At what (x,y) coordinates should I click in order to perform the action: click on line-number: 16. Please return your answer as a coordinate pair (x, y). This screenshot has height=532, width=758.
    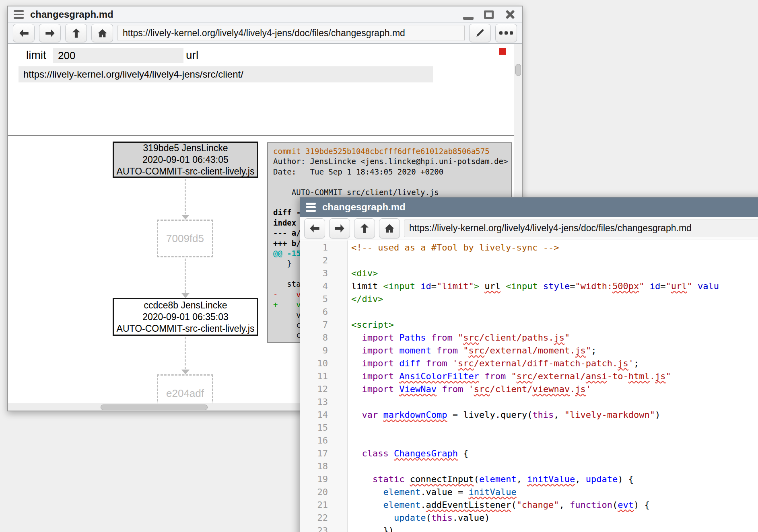
    Looking at the image, I should click on (319, 441).